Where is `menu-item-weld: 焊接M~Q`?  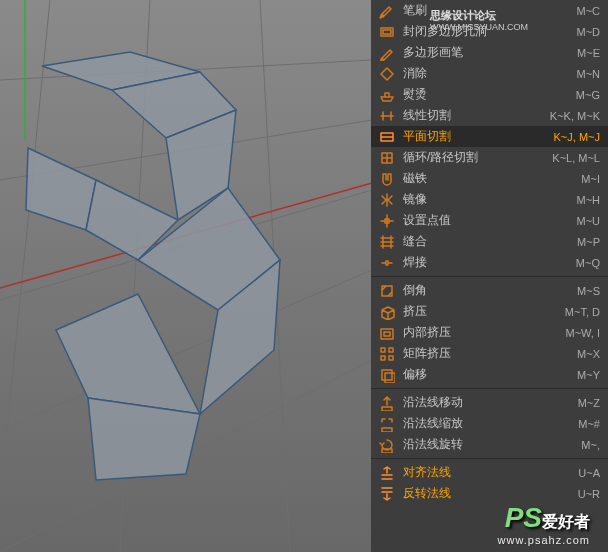
menu-item-weld: 焊接M~Q is located at coordinates (490, 262).